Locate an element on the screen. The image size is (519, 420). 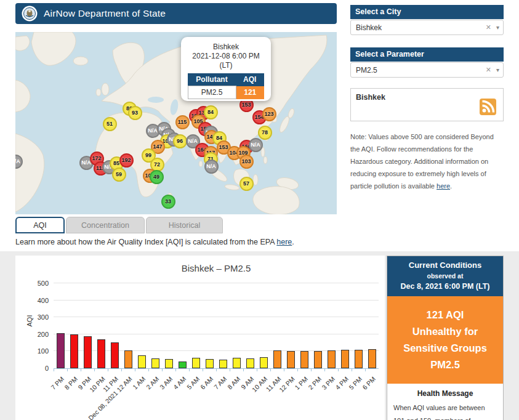
aqi-marker: 103 is located at coordinates (246, 161).